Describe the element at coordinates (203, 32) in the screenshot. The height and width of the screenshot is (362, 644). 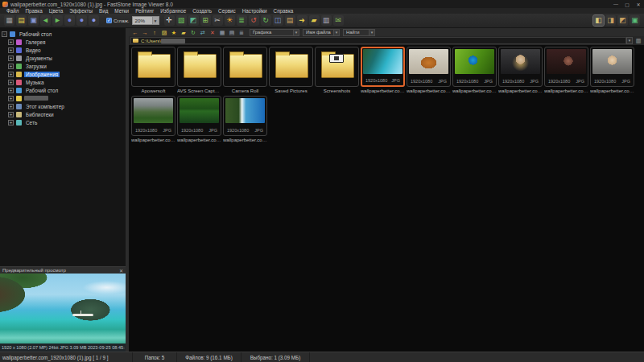
I see `sync-icon: ⇄` at that location.